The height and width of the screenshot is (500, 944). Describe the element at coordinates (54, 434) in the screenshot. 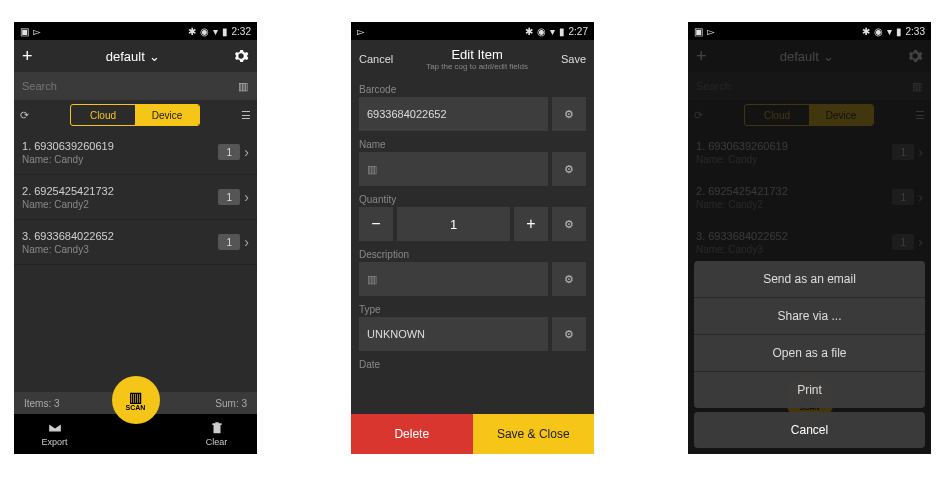

I see `export-button: Export` at that location.